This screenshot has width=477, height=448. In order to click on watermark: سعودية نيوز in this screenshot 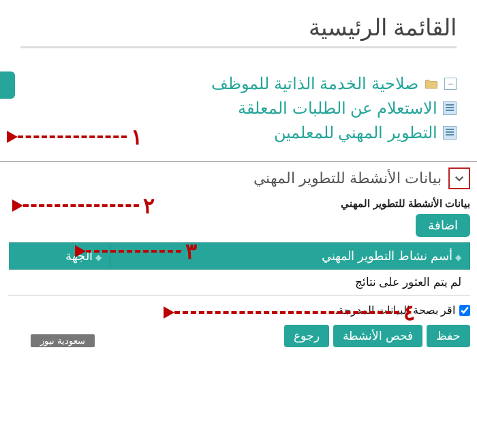, I will do `click(63, 340)`.